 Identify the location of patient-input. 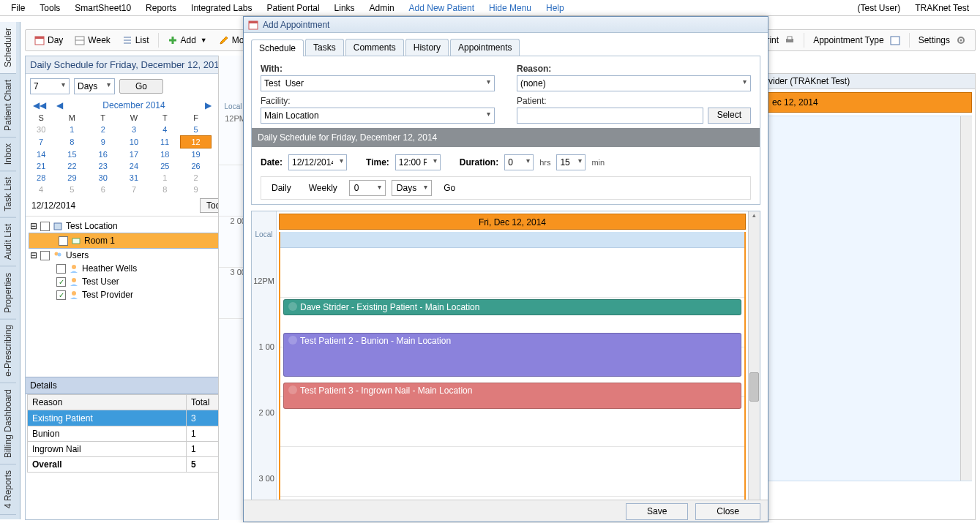
(610, 116).